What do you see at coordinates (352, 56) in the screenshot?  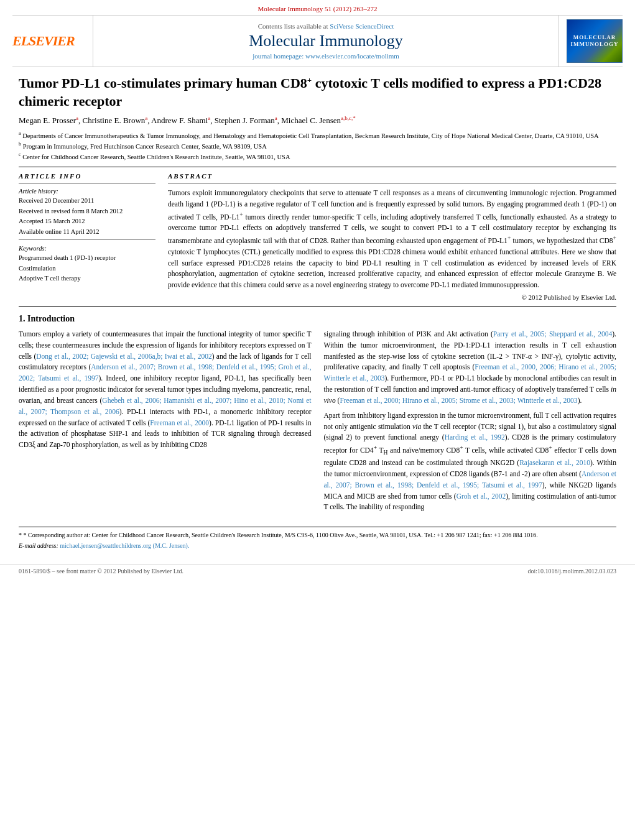 I see `homepage-url: www.elsevier.com/locate/molimm` at bounding box center [352, 56].